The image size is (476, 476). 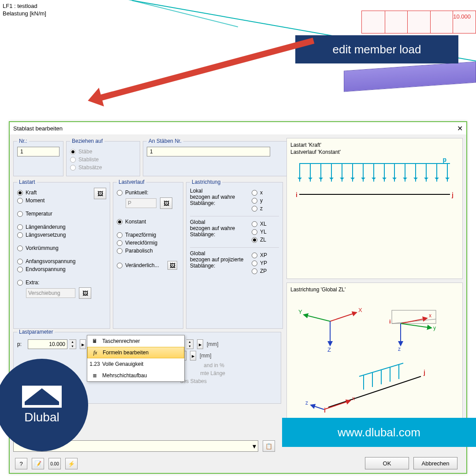 I want to click on preview1-line2: Lastverlauf 'Konstant', so click(x=375, y=152).